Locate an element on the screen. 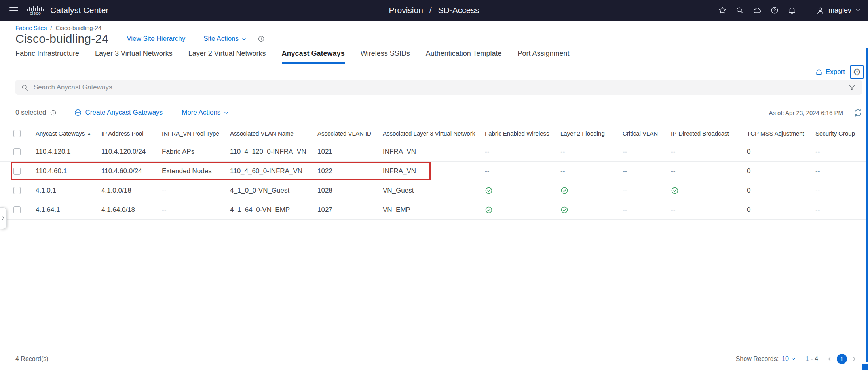 Image resolution: width=868 pixels, height=370 pixels. column-header-tcp-mss-adjustment: TCP MSS Adjustment is located at coordinates (781, 134).